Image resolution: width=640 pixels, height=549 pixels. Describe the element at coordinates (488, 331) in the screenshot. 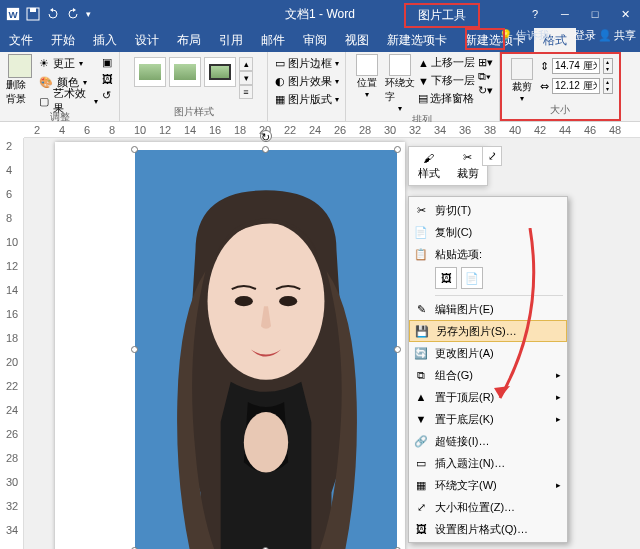

I see `ctx-save-as-picture: 💾另存为图片(S)…` at that location.